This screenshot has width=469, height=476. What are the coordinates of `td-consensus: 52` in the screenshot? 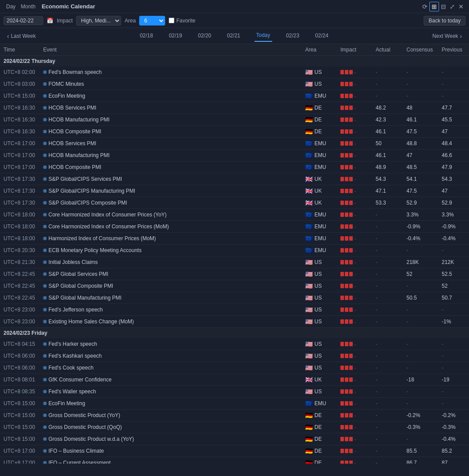 It's located at (421, 275).